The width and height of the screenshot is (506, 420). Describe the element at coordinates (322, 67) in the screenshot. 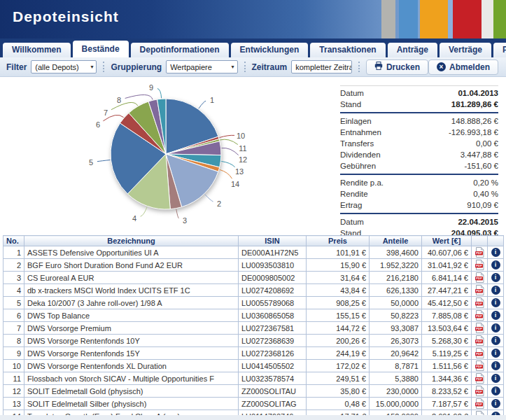

I see `period-select: kompletter Zeitra ▾` at that location.